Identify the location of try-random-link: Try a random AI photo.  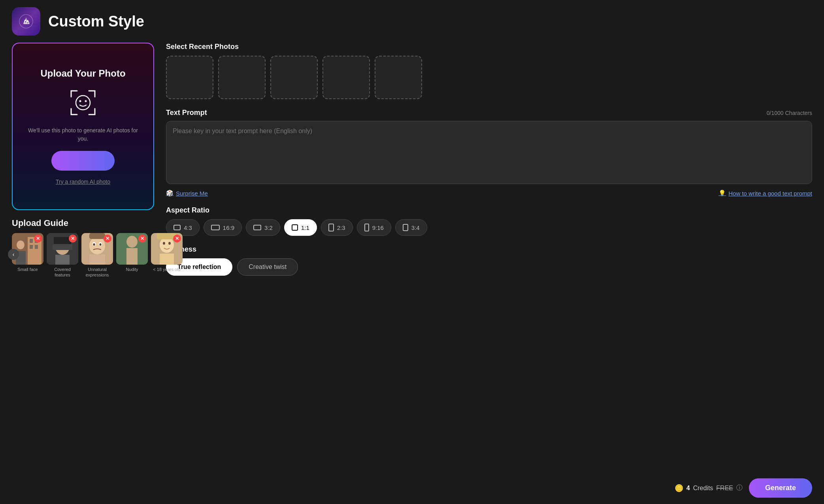
(83, 182).